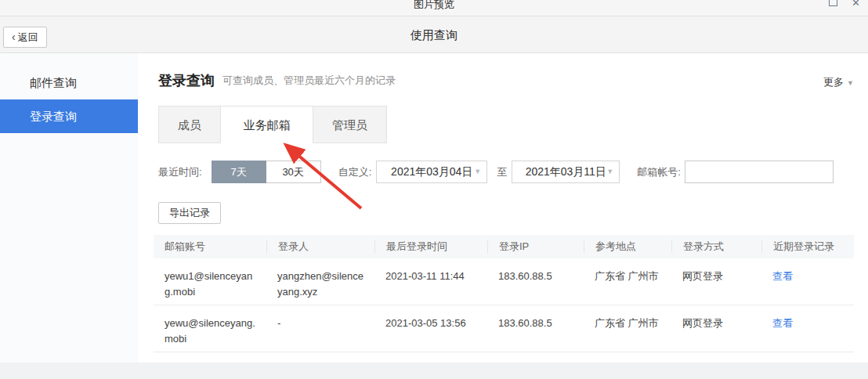  I want to click on cell-user: yangzhen@silenceyang.xyz, so click(320, 287).